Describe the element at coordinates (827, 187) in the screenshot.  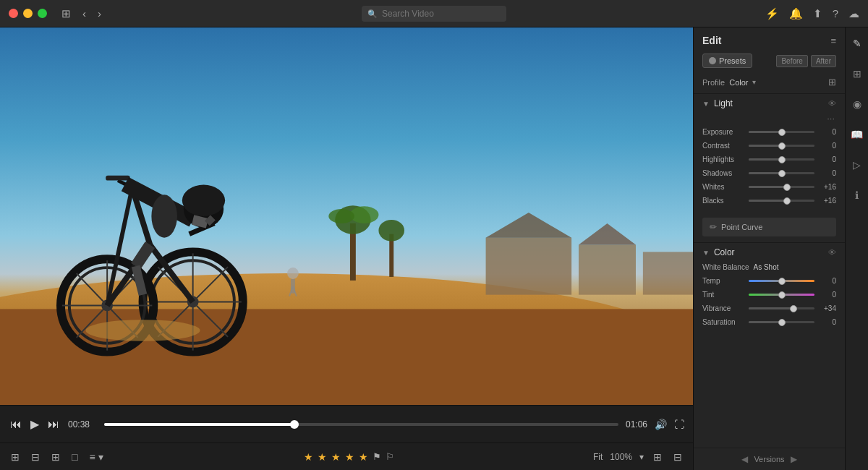
I see `whites-value: +16` at that location.